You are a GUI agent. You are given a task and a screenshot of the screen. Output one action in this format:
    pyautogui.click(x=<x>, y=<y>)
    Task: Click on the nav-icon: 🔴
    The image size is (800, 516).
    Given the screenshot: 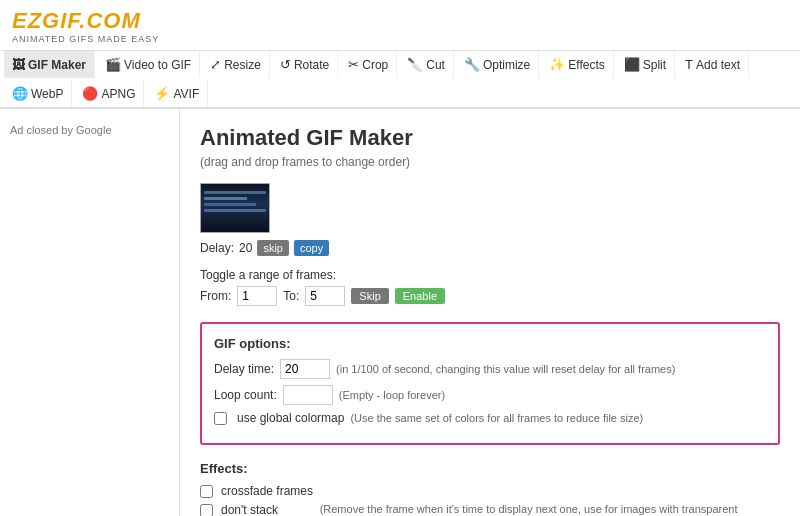 What is the action you would take?
    pyautogui.click(x=90, y=94)
    